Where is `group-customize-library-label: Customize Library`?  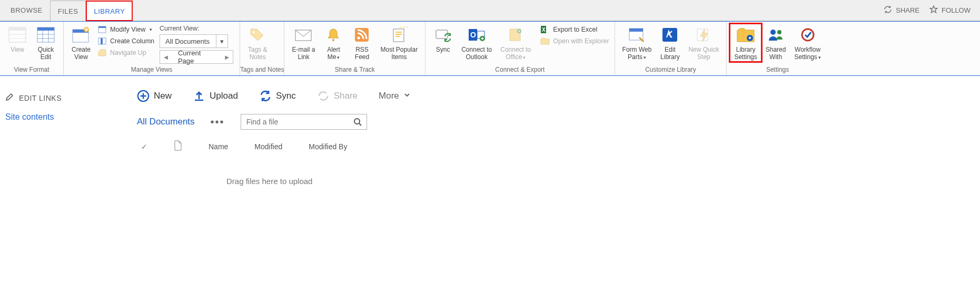 group-customize-library-label: Customize Library is located at coordinates (671, 70).